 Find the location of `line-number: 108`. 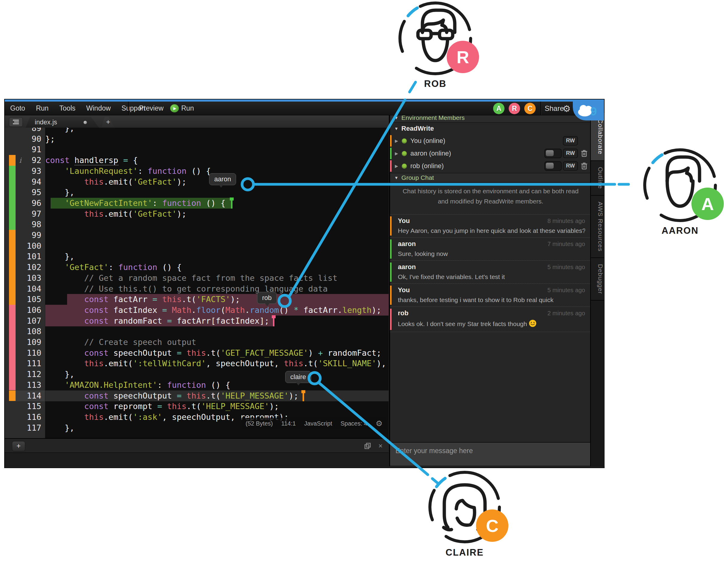

line-number: 108 is located at coordinates (34, 332).